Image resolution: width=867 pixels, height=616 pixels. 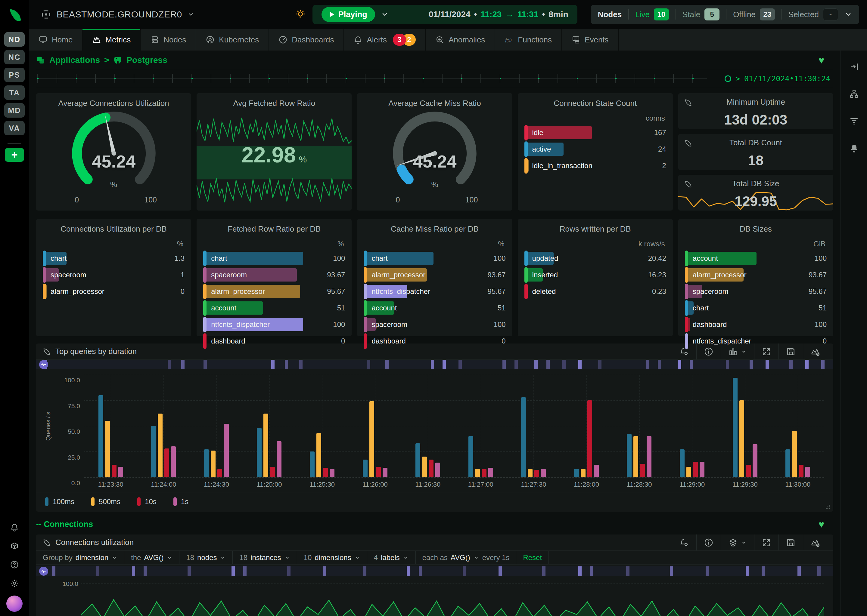 I want to click on nodes-offline-filter: Offline 23, so click(x=754, y=14).